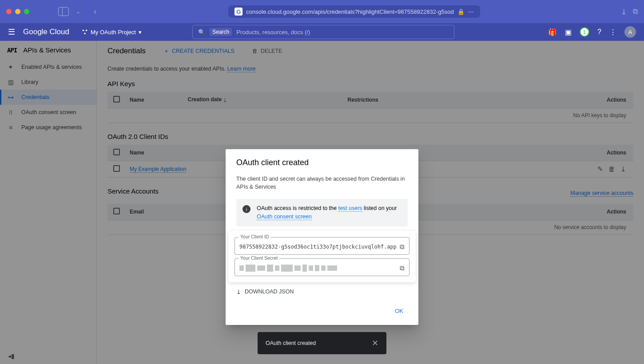 This screenshot has width=644, height=364. What do you see at coordinates (350, 12) in the screenshot?
I see `url-text: console.cloud.google.com/apis/credential…` at bounding box center [350, 12].